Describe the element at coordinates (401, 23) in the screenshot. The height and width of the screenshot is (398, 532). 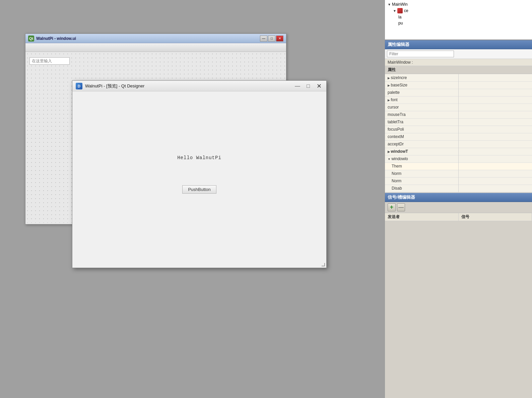
I see `tree-label-pu: pu` at that location.